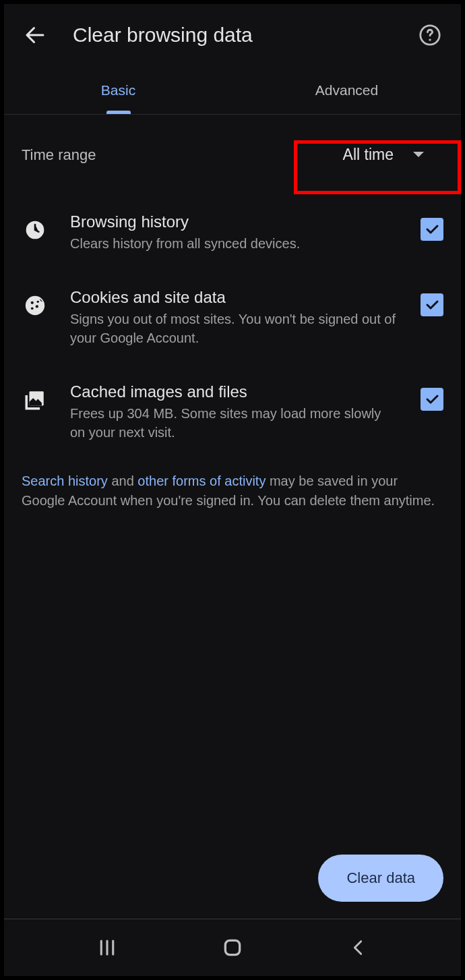 The image size is (465, 980). Describe the element at coordinates (358, 948) in the screenshot. I see `chevron-left-icon` at that location.